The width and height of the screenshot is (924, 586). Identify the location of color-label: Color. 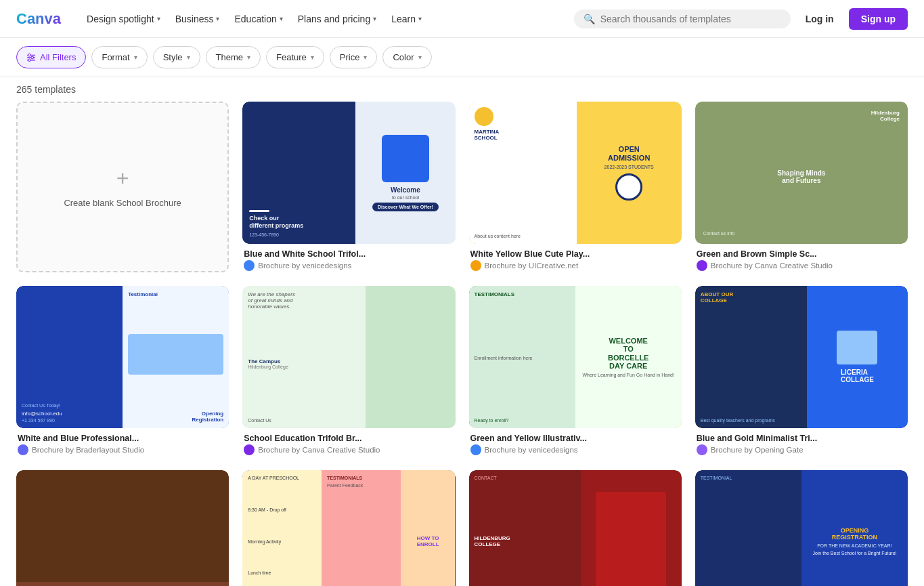
(403, 57).